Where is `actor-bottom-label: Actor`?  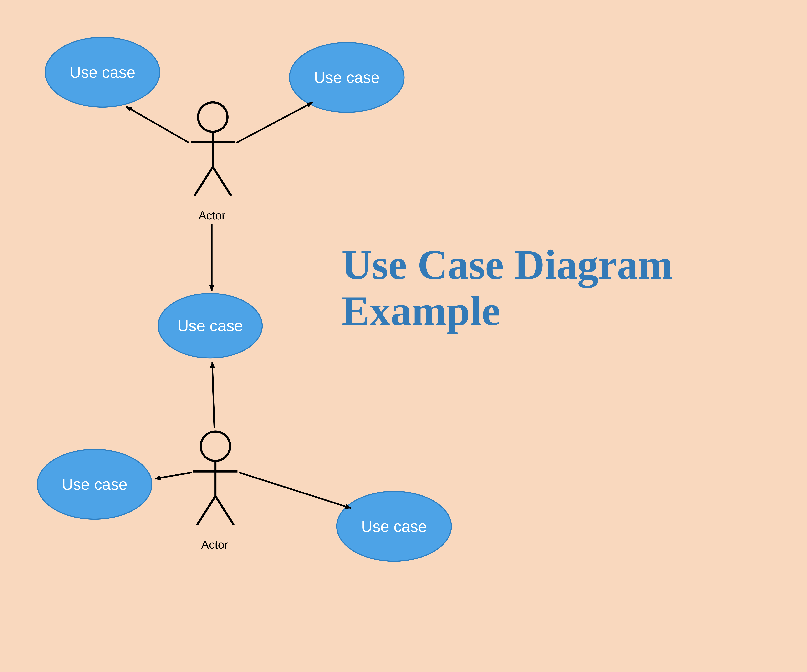 actor-bottom-label: Actor is located at coordinates (215, 545).